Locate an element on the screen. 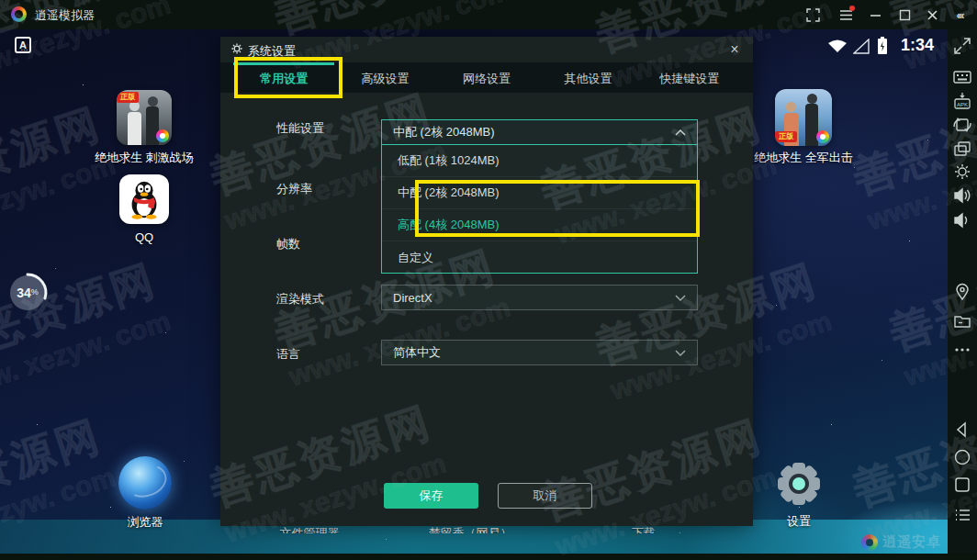  fps-label: 帧数 is located at coordinates (288, 244).